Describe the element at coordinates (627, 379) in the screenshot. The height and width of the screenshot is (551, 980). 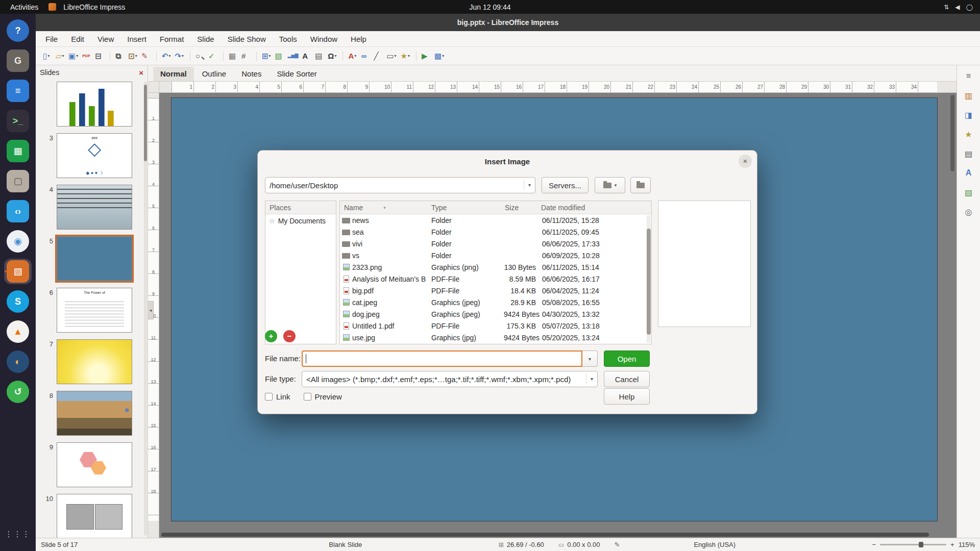
I see `cancel-button: Cancel` at that location.